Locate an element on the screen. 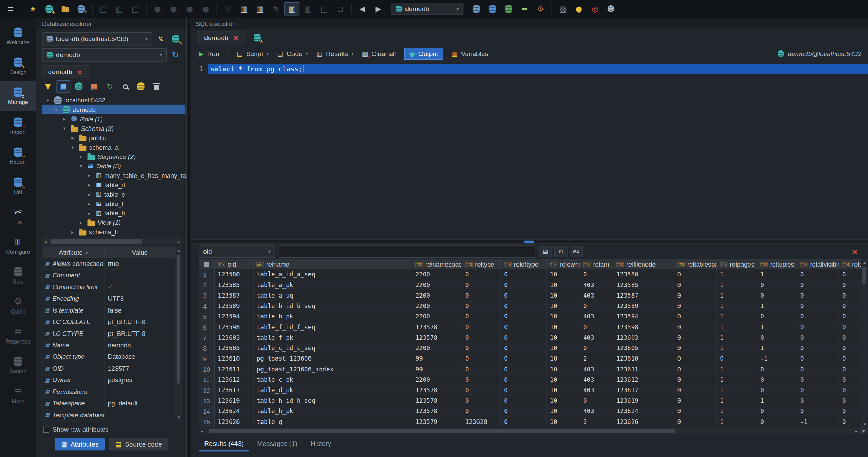 Image resolution: width=868 pixels, height=457 pixels. cell: 10 is located at coordinates (563, 390).